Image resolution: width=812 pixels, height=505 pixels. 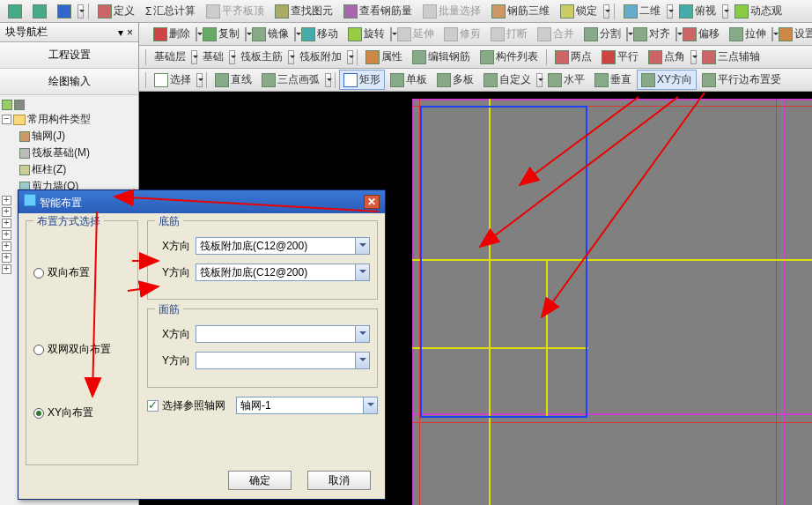 I want to click on tree-item-col: 框柱(Z), so click(x=78, y=169).